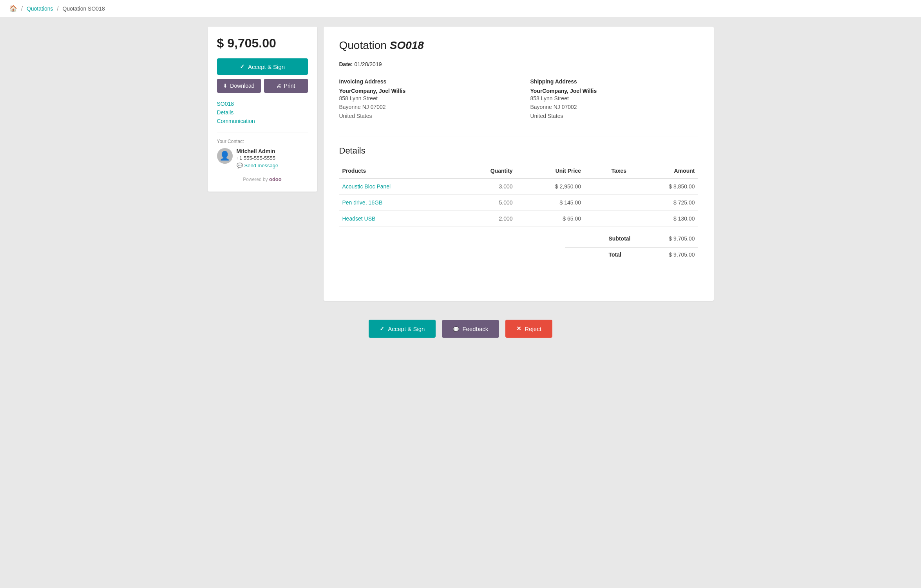 The image size is (921, 588). Describe the element at coordinates (262, 150) in the screenshot. I see `contact-section: Your Contact 👤 Mitchell Admin +1 555-555…` at that location.